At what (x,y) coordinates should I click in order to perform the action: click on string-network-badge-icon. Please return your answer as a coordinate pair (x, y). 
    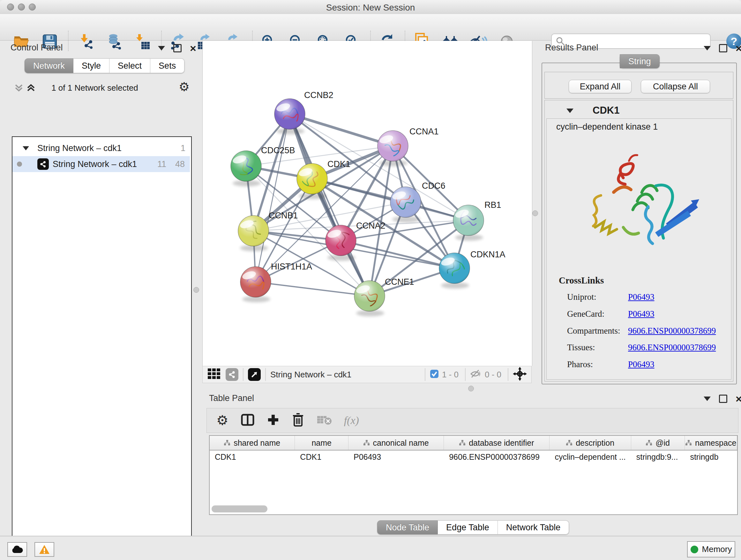
    Looking at the image, I should click on (232, 375).